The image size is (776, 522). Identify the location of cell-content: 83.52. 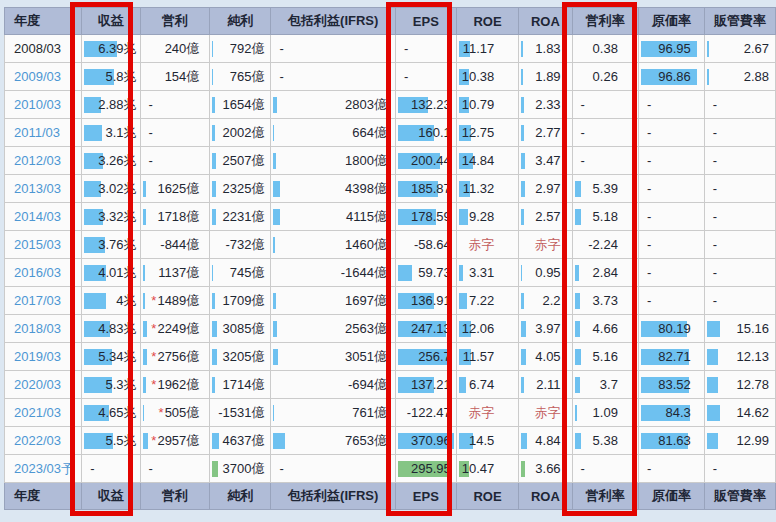
(672, 384).